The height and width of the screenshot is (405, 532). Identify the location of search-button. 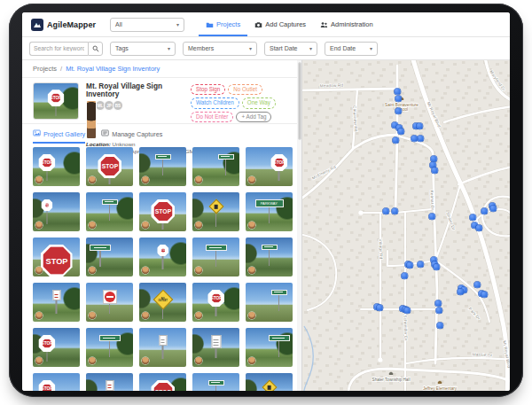
(96, 49).